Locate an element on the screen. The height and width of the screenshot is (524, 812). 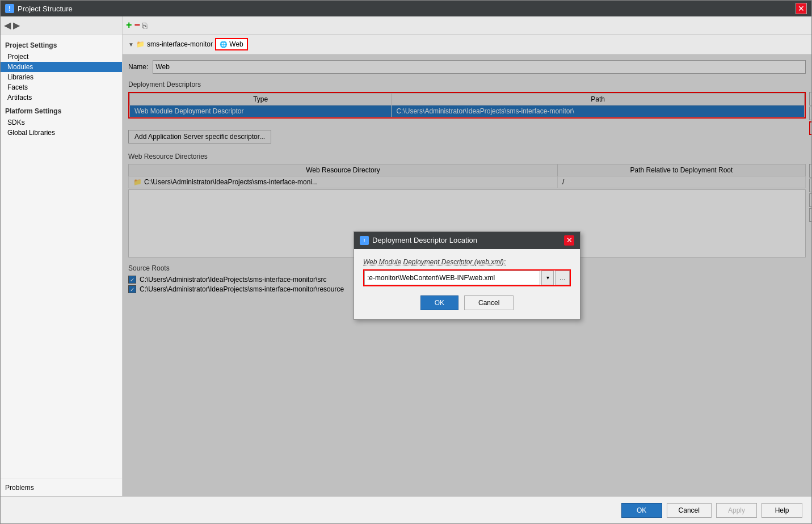
title-bar: ! Project Structure ✕ is located at coordinates (406, 9).